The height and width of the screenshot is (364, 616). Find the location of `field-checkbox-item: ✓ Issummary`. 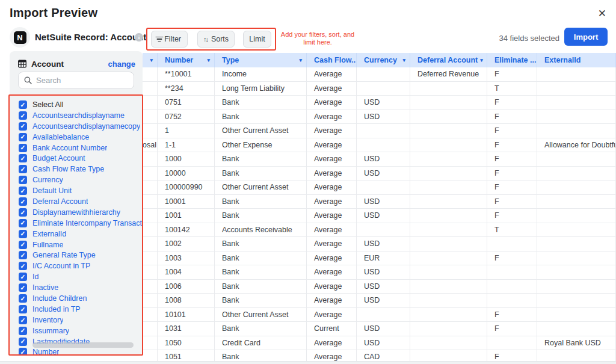

field-checkbox-item: ✓ Issummary is located at coordinates (81, 331).